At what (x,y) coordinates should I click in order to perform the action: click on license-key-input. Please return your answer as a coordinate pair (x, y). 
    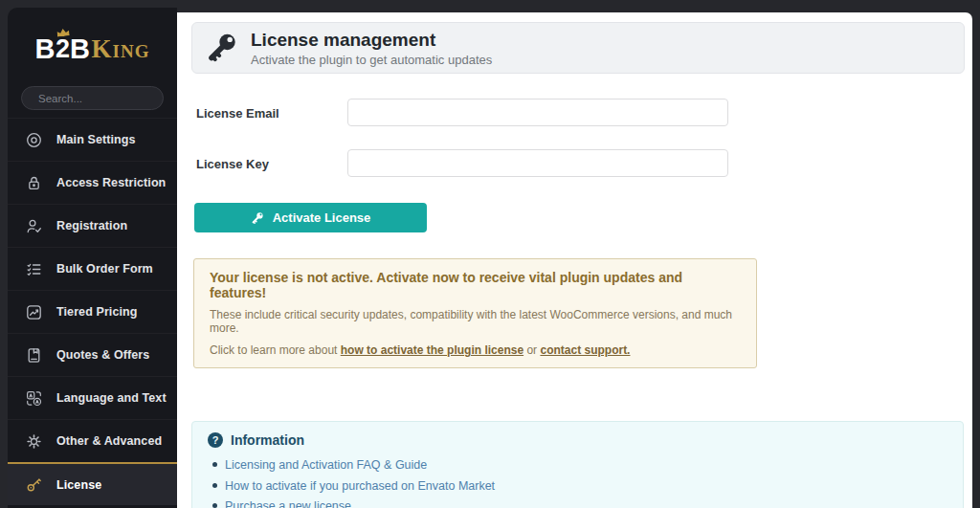
    Looking at the image, I should click on (538, 163).